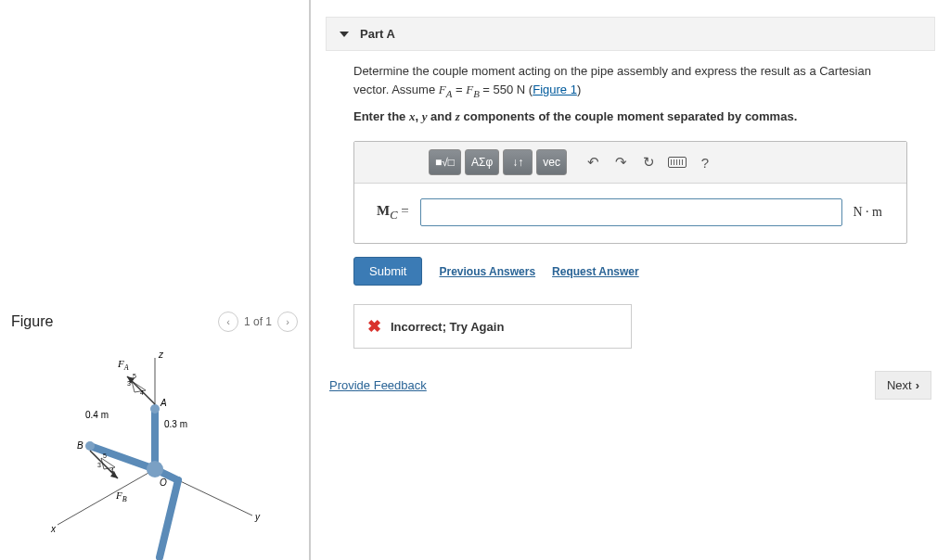 Image resolution: width=950 pixels, height=560 pixels. Describe the element at coordinates (594, 162) in the screenshot. I see `undo-button: ↶` at that location.